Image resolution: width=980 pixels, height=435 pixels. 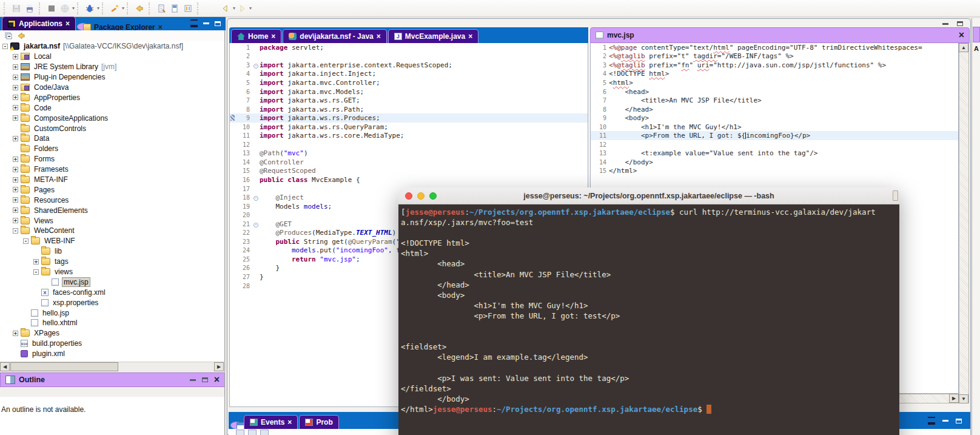 I want to click on tree-horizontal-scrollbar: ◀ ▶, so click(x=113, y=366).